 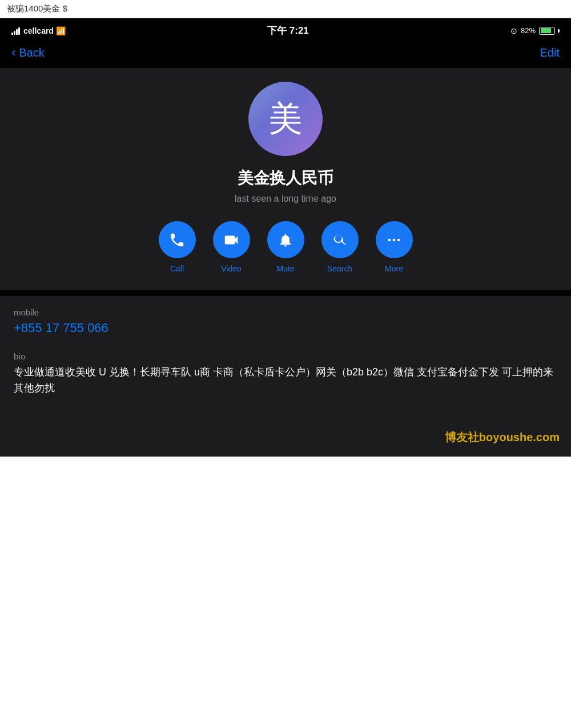 What do you see at coordinates (286, 312) in the screenshot?
I see `mobile-label: mobile` at bounding box center [286, 312].